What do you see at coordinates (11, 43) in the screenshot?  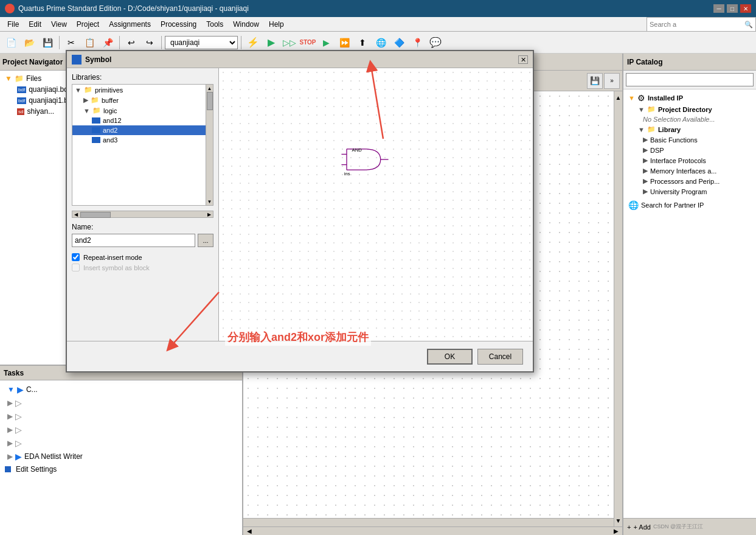 I see `new-button: 📄` at bounding box center [11, 43].